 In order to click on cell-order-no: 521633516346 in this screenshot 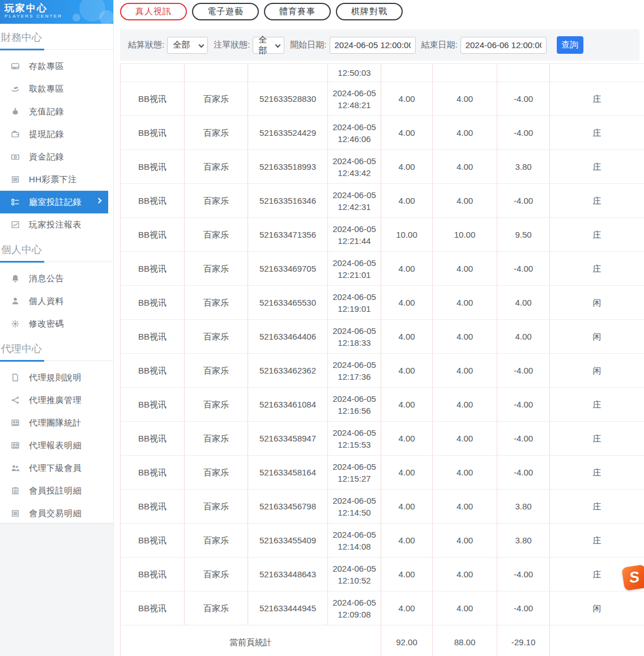, I will do `click(288, 201)`.